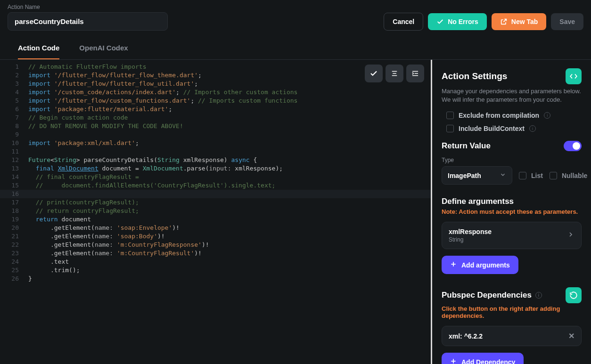  Describe the element at coordinates (553, 176) in the screenshot. I see `nullable-checkbox` at that location.